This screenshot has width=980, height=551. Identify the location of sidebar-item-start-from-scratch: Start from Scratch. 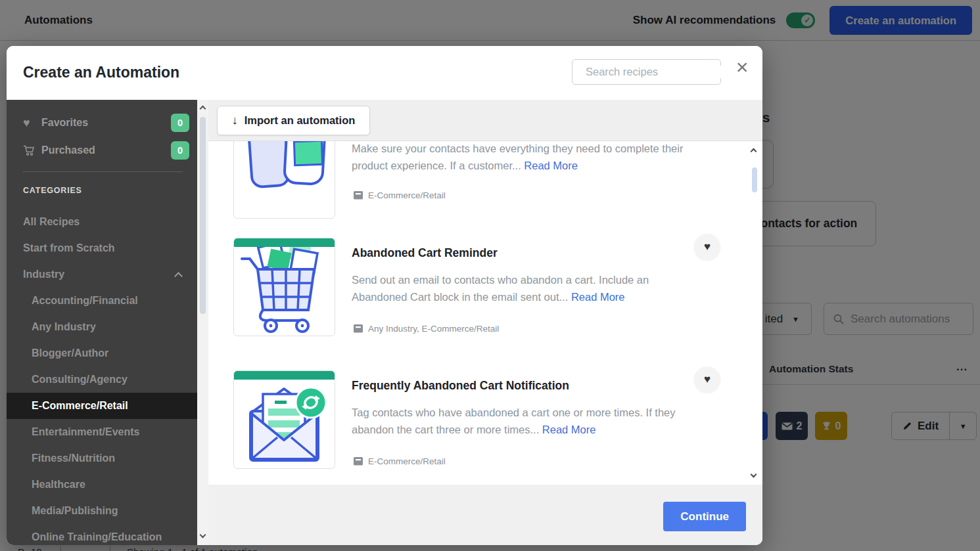
(102, 248).